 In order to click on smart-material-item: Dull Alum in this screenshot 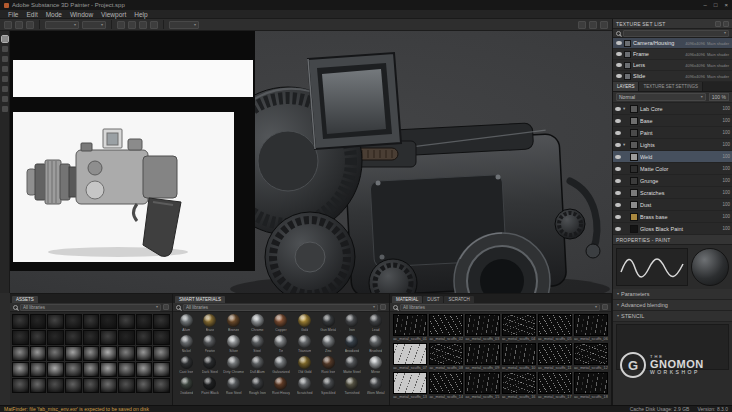, I will do `click(258, 366)`.